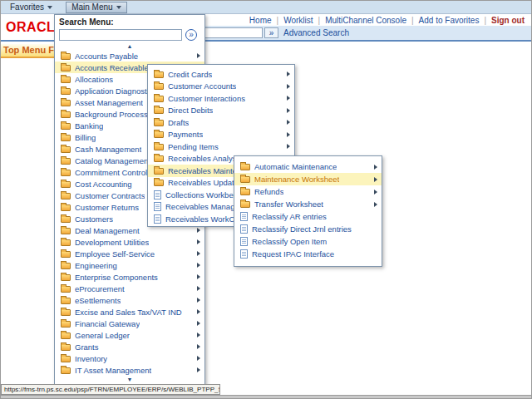  What do you see at coordinates (366, 20) in the screenshot?
I see `header-link-multichannel-console: MultiChannel Console` at bounding box center [366, 20].